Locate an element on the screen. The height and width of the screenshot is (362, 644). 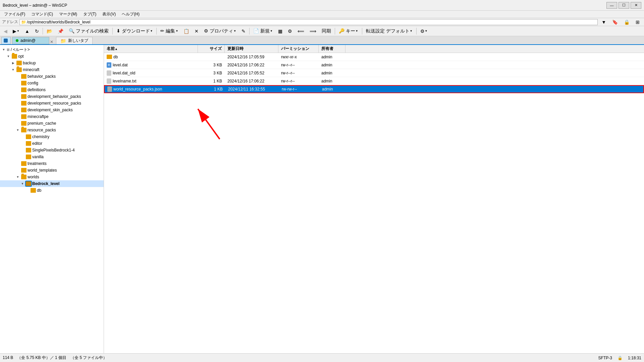
tree-item-singlepixels: SinglePixelsBedrock1-4 is located at coordinates (52, 150).